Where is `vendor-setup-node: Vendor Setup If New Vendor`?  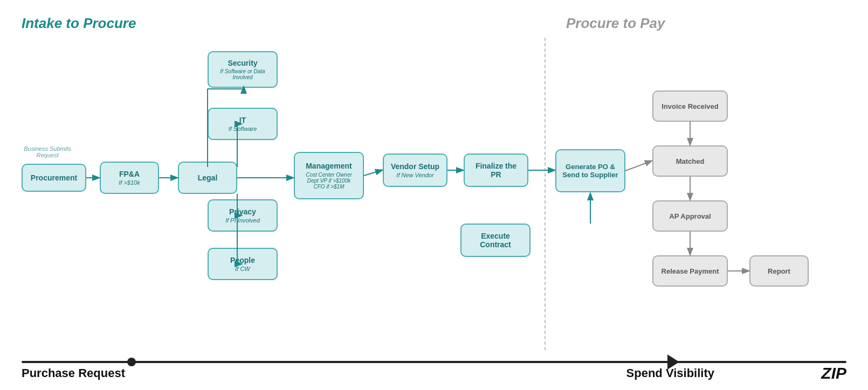 vendor-setup-node: Vendor Setup If New Vendor is located at coordinates (415, 170).